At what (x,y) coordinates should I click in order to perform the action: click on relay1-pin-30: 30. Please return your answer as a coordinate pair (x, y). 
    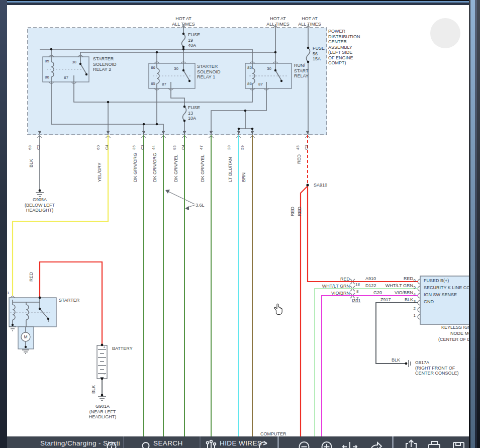
    Looking at the image, I should click on (176, 68).